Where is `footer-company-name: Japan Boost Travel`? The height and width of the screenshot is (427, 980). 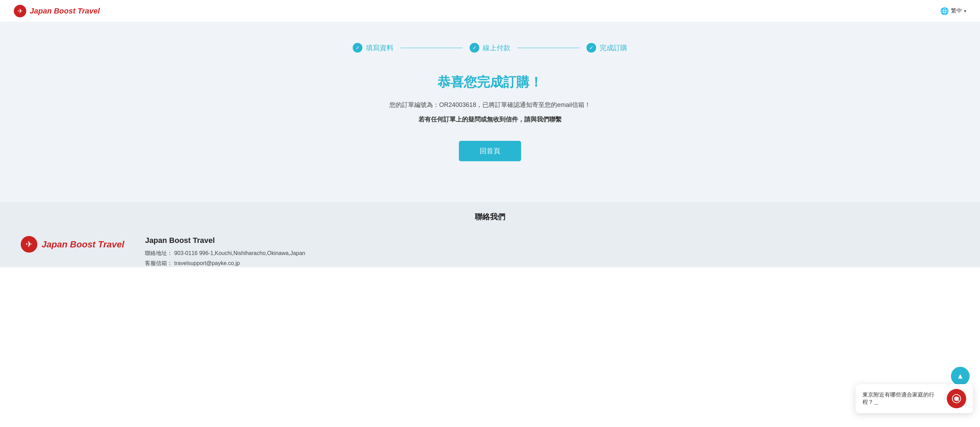 footer-company-name: Japan Boost Travel is located at coordinates (225, 241).